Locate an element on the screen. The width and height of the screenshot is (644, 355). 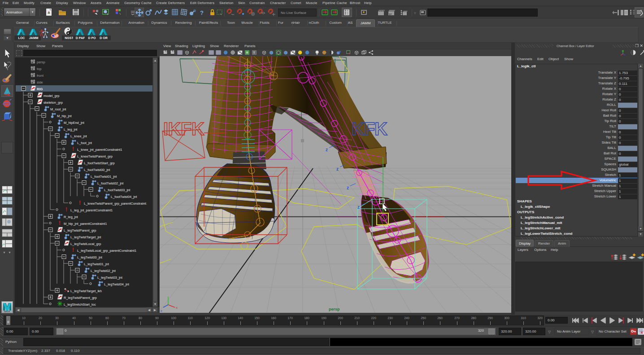
svg-text: M_root_jnt is located at coordinates (58, 110).